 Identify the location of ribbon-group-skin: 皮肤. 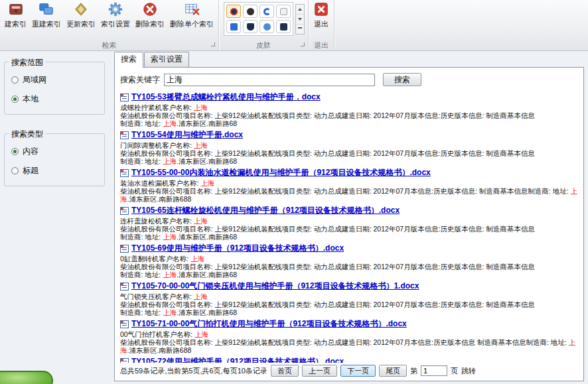
(264, 25).